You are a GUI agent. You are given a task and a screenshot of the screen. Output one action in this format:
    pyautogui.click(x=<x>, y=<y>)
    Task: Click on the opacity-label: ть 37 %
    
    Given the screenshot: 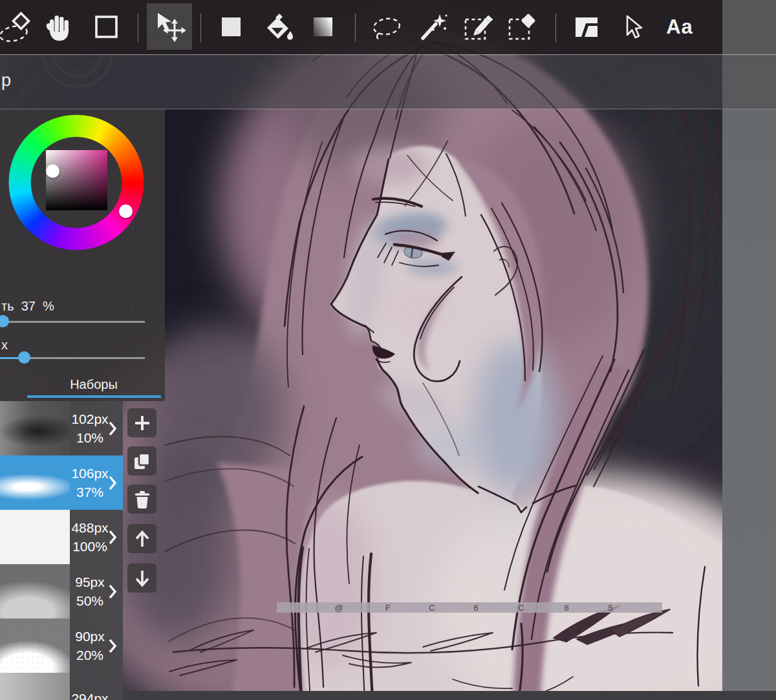 What is the action you would take?
    pyautogui.click(x=28, y=307)
    